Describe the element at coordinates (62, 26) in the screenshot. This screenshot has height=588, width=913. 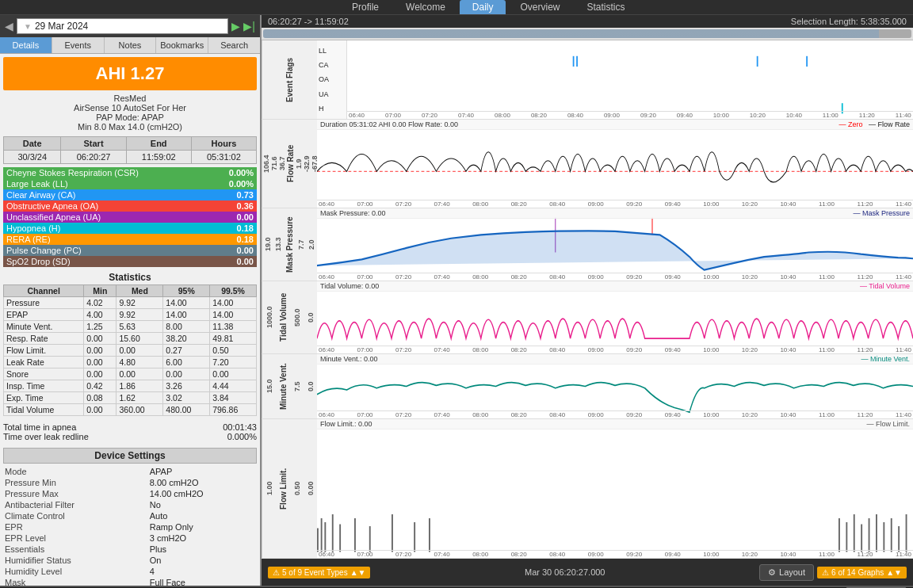
I see `date-text: 29 Mar 2024` at that location.